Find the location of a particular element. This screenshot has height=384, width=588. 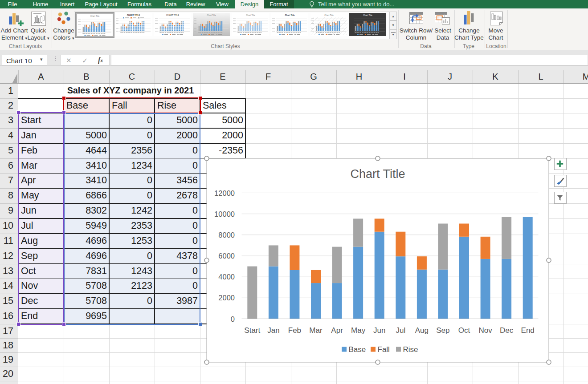

svg-text: Aug is located at coordinates (421, 330).